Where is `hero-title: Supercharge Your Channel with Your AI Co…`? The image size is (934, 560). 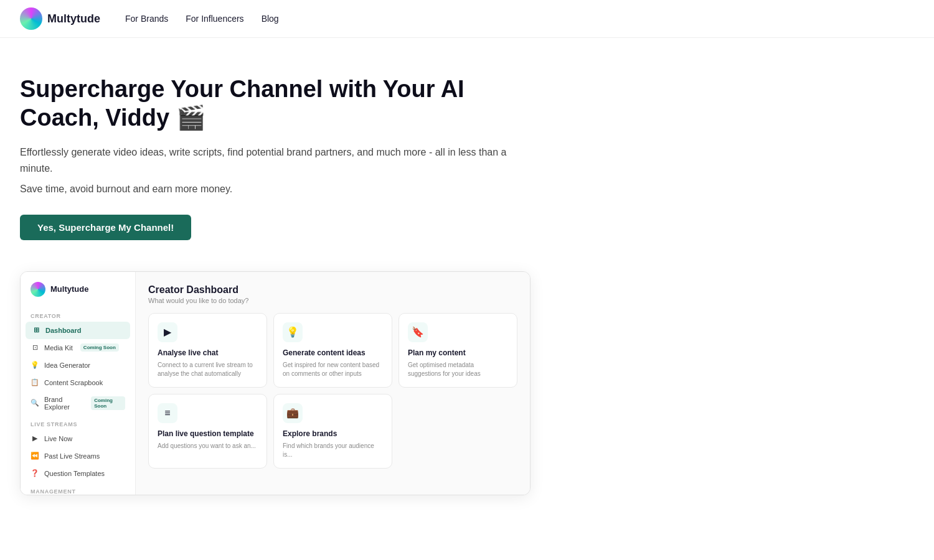 hero-title: Supercharge Your Channel with Your AI Co… is located at coordinates (280, 103).